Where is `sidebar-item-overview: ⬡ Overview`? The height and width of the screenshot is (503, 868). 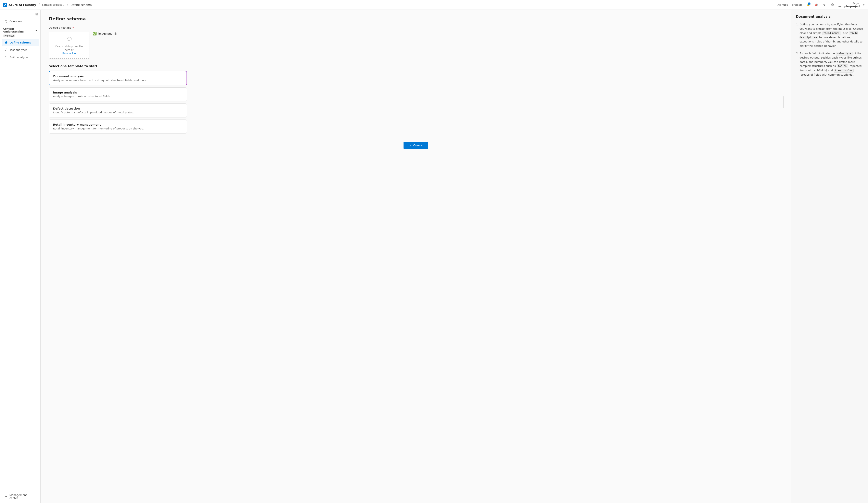 sidebar-item-overview: ⬡ Overview is located at coordinates (20, 21).